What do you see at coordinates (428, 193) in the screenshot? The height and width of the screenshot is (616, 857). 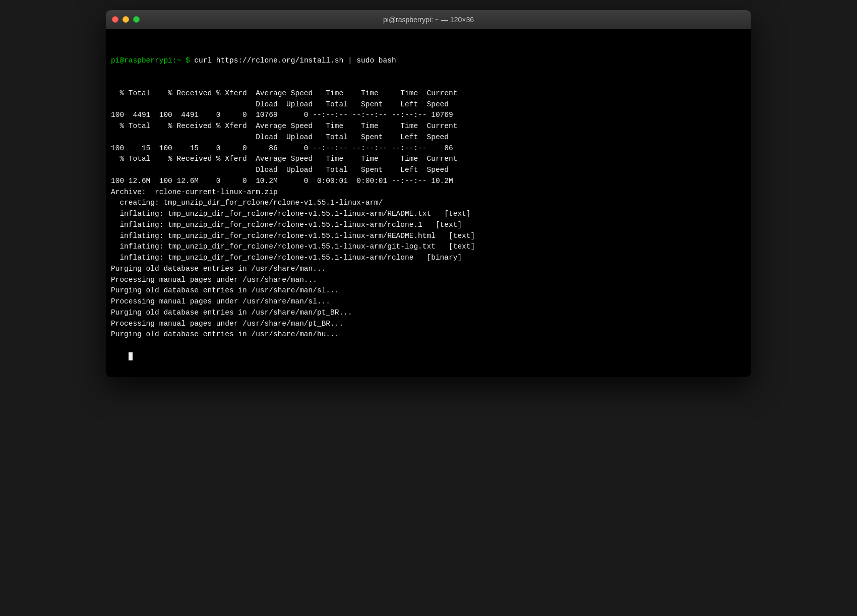 I see `terminal-line: Archive: rclone-current-linux-arm.zip` at bounding box center [428, 193].